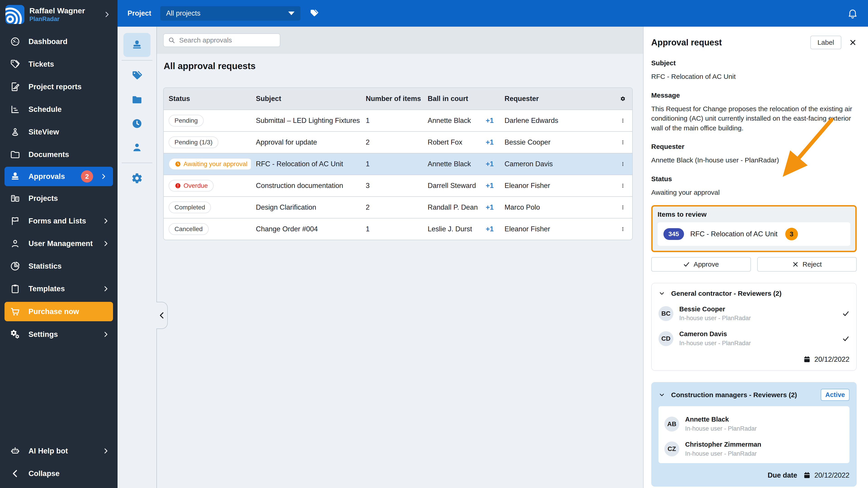 Image resolution: width=868 pixels, height=488 pixels. Describe the element at coordinates (398, 186) in the screenshot. I see `table-row: Overdue Construction documentation 3 Dar…` at that location.